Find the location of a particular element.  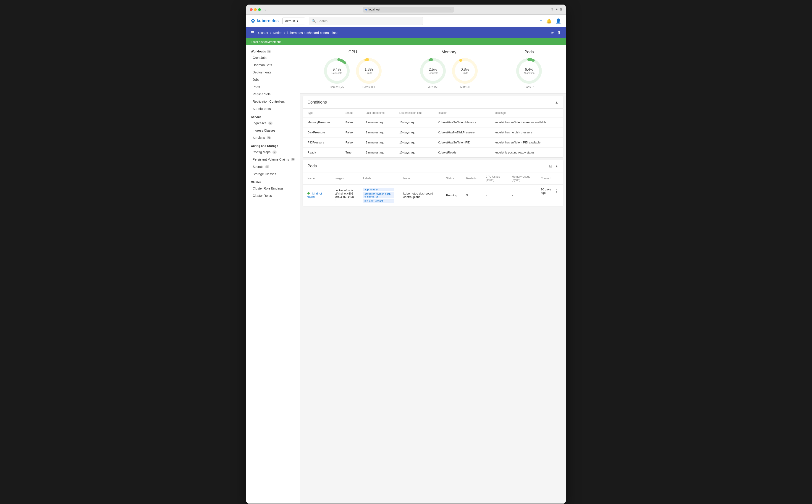

memory-requests-label: Requests is located at coordinates (433, 73).